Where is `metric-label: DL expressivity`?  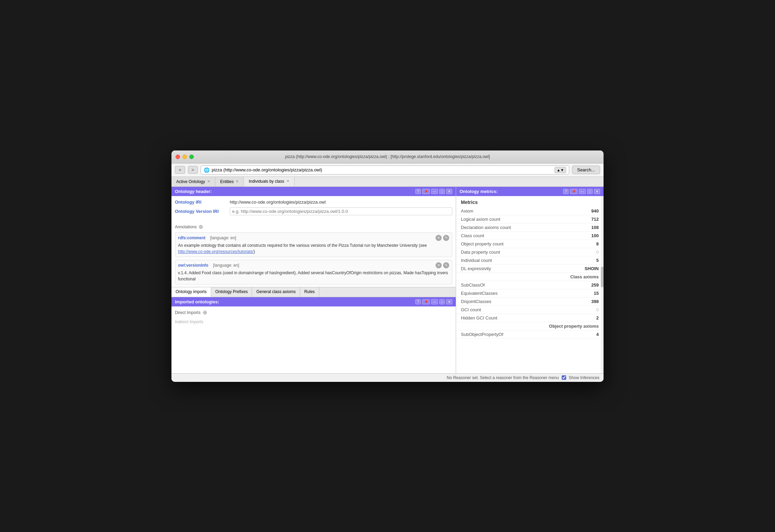 metric-label: DL expressivity is located at coordinates (509, 268).